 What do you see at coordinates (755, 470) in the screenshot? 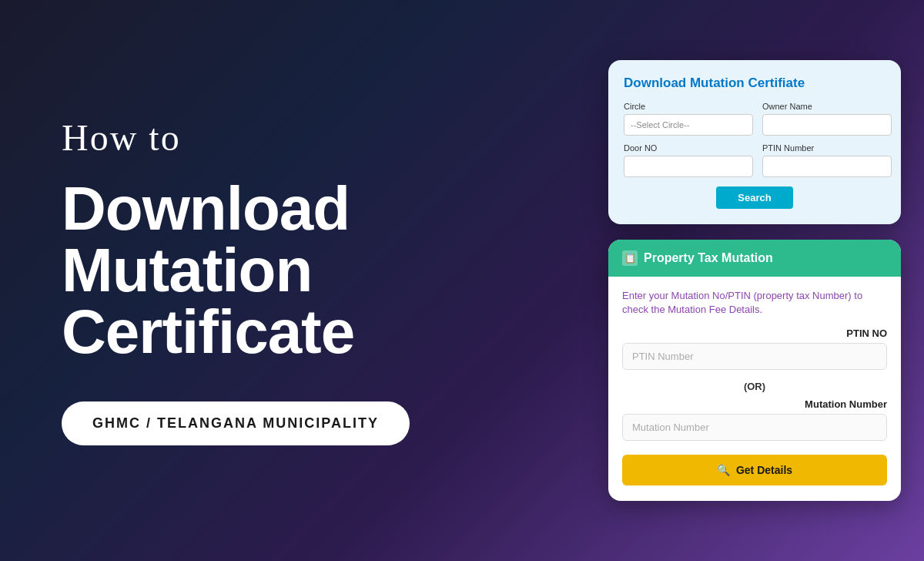
I see `get-details-button: 🔍 Get Details` at bounding box center [755, 470].